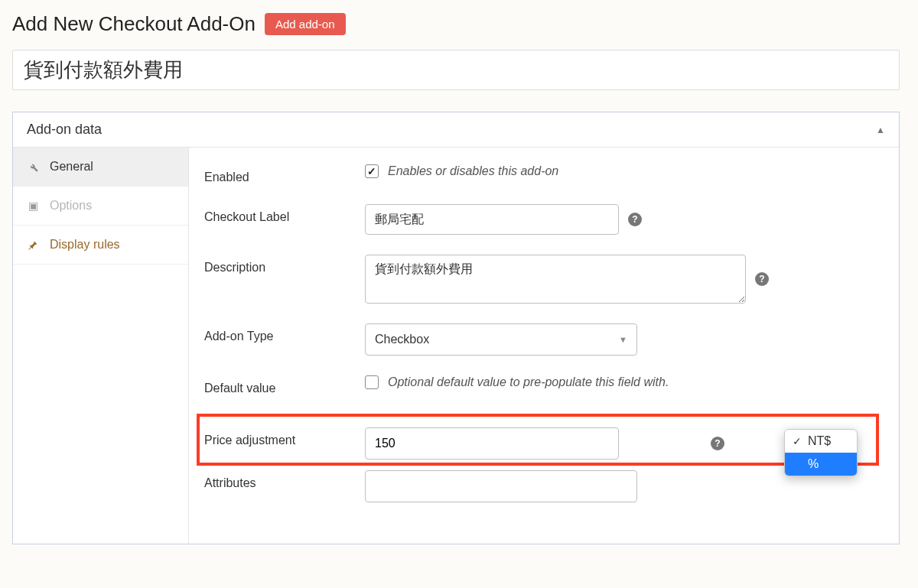  I want to click on tab-general: General, so click(101, 167).